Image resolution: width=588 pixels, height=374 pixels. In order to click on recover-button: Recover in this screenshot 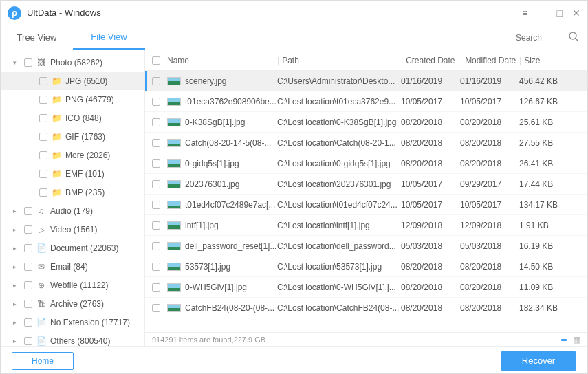, I will do `click(538, 361)`.